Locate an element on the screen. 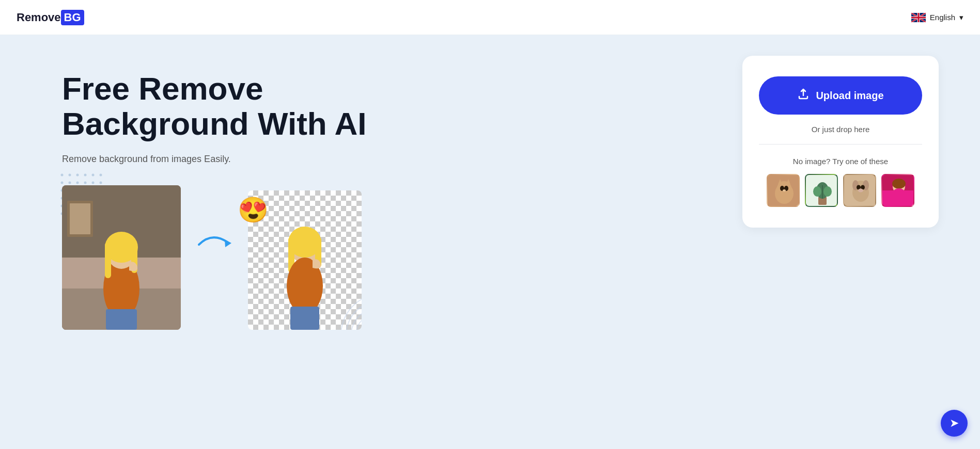 This screenshot has width=980, height=449. dog-thumbnail is located at coordinates (860, 191).